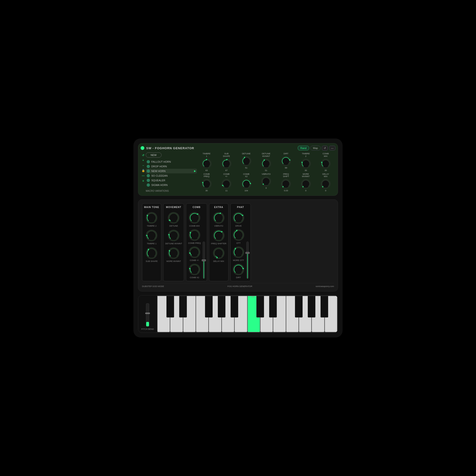 The image size is (476, 476). Describe the element at coordinates (152, 219) in the screenshot. I see `mid-knob-group: TIMBRE 2` at that location.